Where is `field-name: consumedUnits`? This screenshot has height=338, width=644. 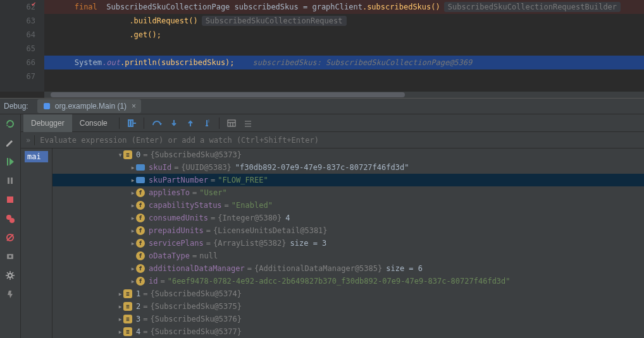 field-name: consumedUnits is located at coordinates (178, 218).